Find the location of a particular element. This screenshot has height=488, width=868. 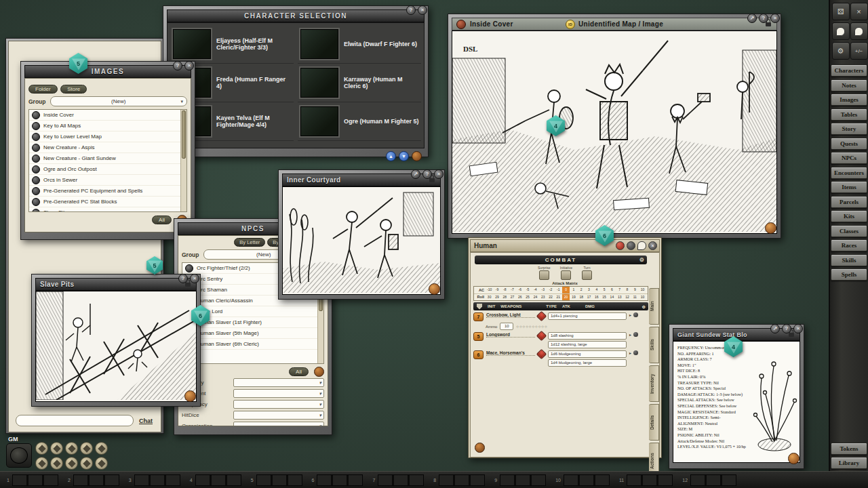

weapon-init-value: 5 is located at coordinates (479, 336).